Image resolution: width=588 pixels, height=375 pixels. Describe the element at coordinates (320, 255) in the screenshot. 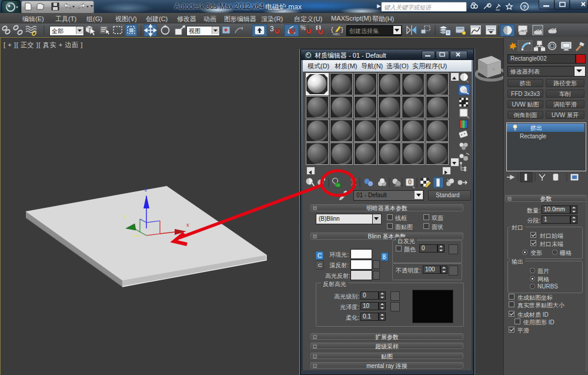

I see `svg-text: C` at that location.